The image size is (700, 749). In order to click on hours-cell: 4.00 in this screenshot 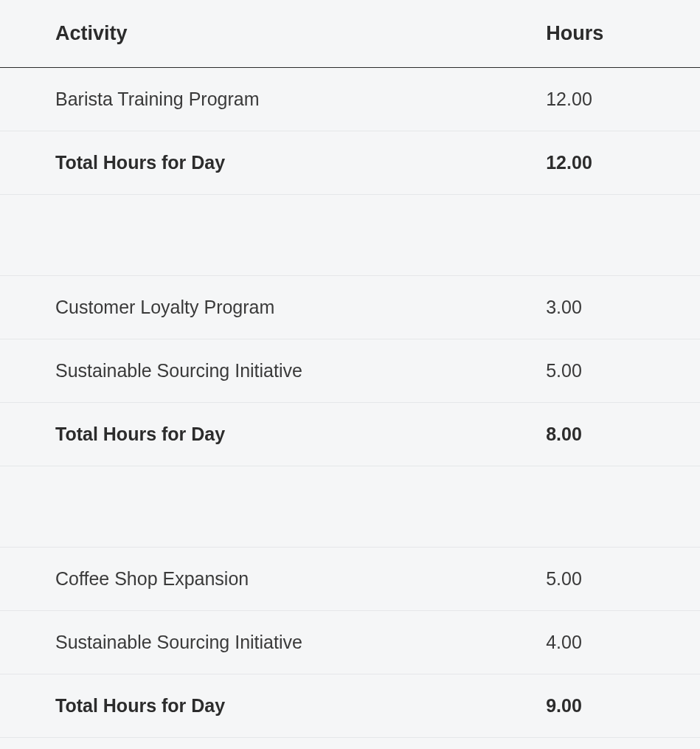, I will do `click(623, 643)`.